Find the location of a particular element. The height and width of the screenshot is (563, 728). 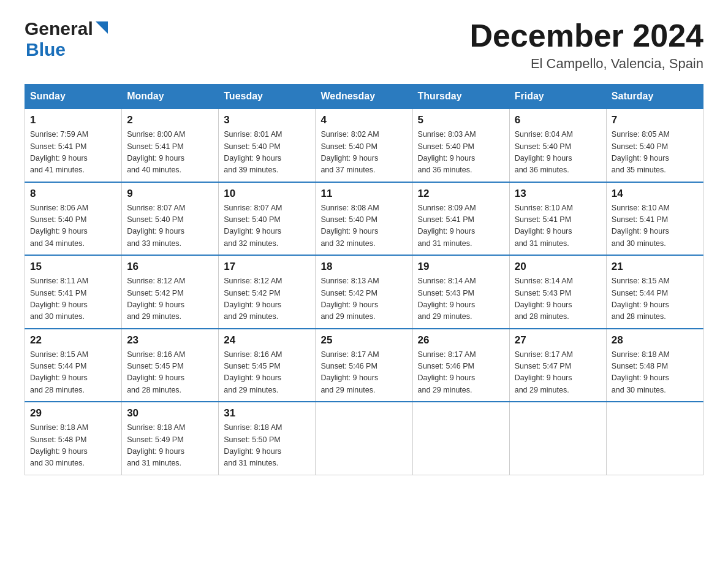

table-row: 20Sunrise: 8:14 AMSunset: 5:43 PMDayligh… is located at coordinates (558, 292).